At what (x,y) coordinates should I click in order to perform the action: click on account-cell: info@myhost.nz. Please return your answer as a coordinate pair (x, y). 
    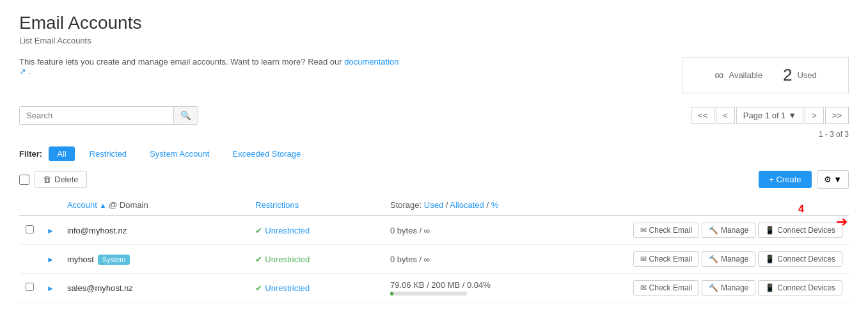
    Looking at the image, I should click on (155, 230).